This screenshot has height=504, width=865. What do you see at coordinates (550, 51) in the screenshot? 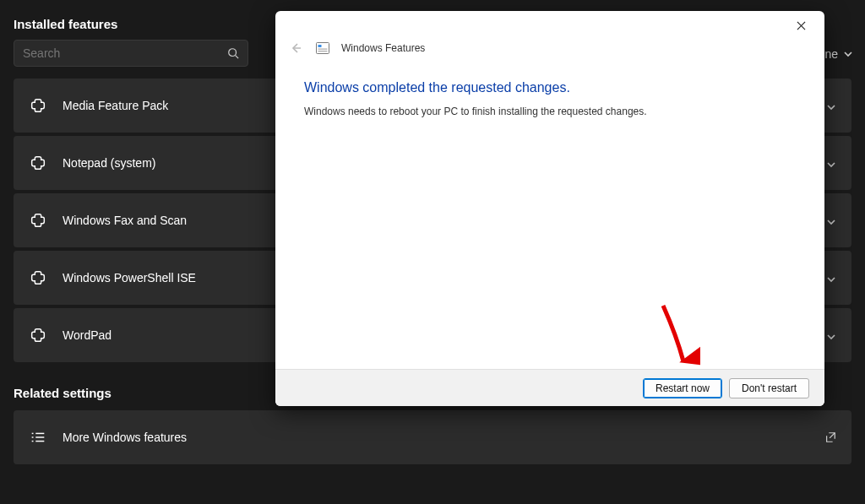
I see `dialog-header: Windows Features` at bounding box center [550, 51].